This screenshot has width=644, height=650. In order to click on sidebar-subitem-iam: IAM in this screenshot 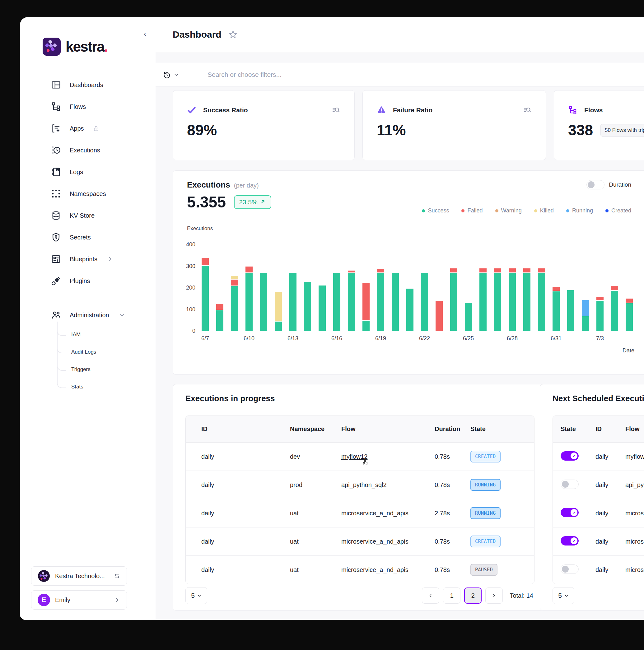, I will do `click(106, 335)`.